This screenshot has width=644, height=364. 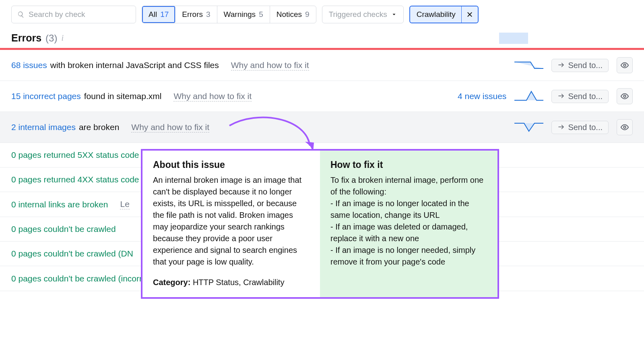 What do you see at coordinates (231, 221) in the screenshot?
I see `popover-about-body: An internal broken image is an image tha…` at bounding box center [231, 221].